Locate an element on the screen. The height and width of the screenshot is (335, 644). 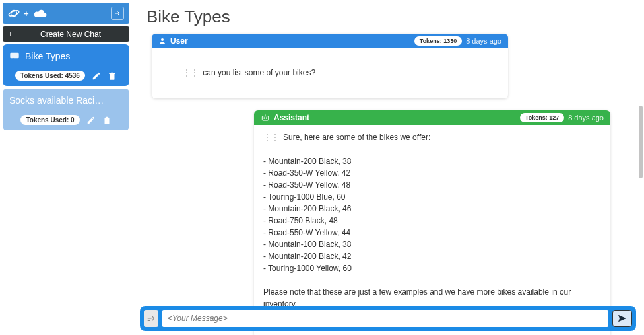
tokens-used-badge: Tokens Used: 4536 is located at coordinates (50, 75).